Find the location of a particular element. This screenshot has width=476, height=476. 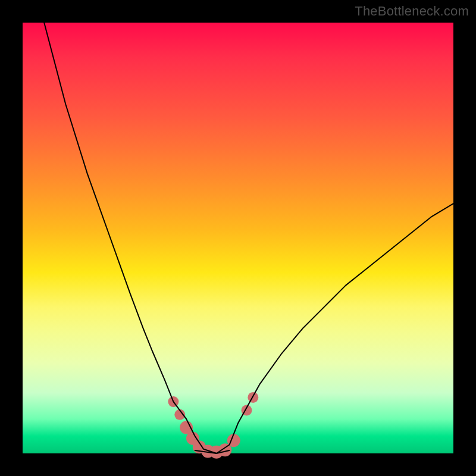

watermark-text: TheBottleneck.com is located at coordinates (412, 11).